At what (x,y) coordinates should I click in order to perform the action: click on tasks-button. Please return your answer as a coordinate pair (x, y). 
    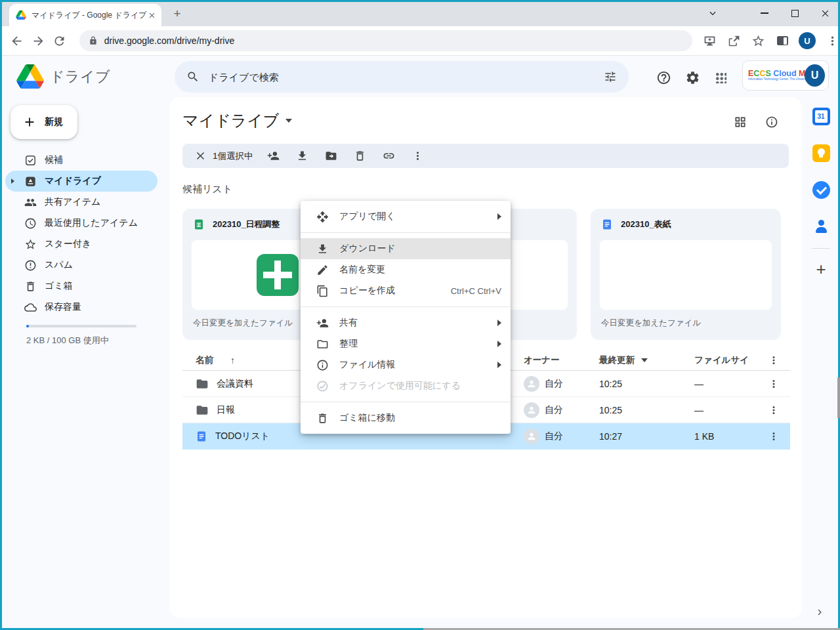
    Looking at the image, I should click on (821, 190).